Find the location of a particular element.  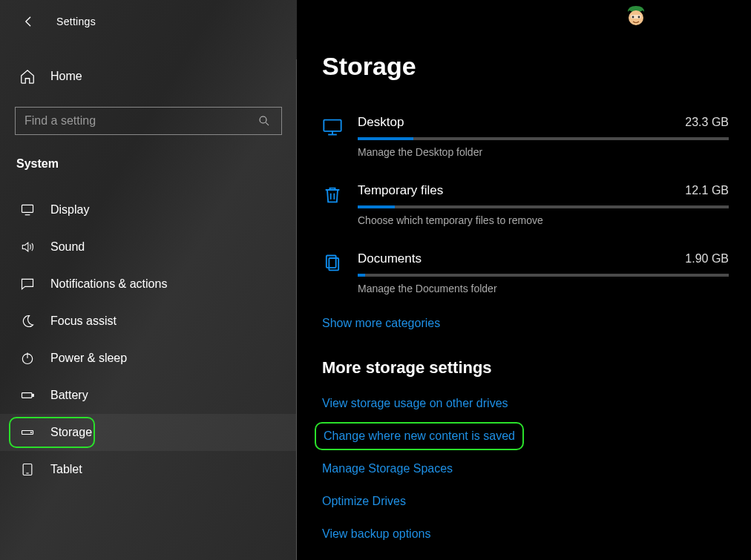

storage-body: Documents 1.90 GB Manage the Documents f… is located at coordinates (543, 273).